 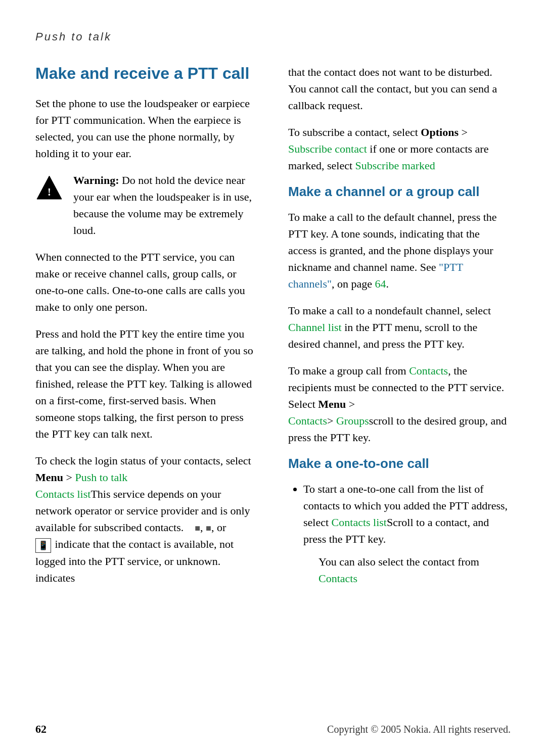 I want to click on arrow-2: >, so click(x=350, y=404).